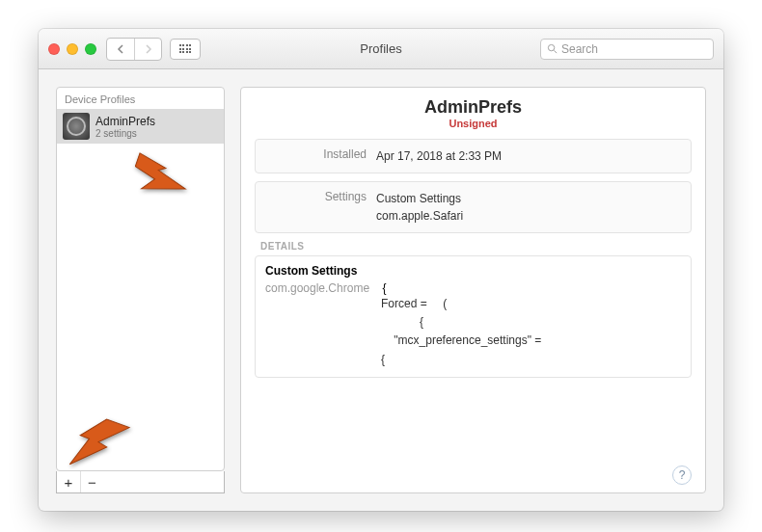 This screenshot has width=762, height=532. Describe the element at coordinates (682, 475) in the screenshot. I see `help-button: ?` at that location.